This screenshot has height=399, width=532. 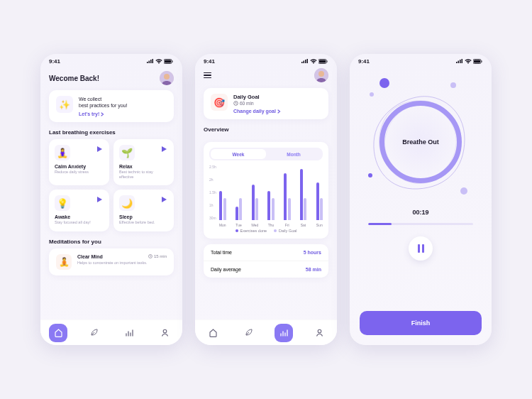 I want to click on finish-button: Finish, so click(x=421, y=323).